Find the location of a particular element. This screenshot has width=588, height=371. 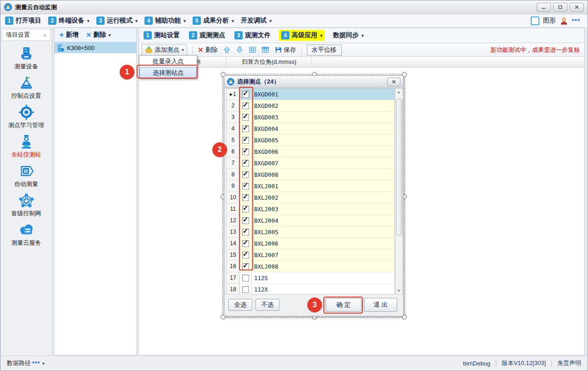

x-icon: ✕ is located at coordinates (89, 35).